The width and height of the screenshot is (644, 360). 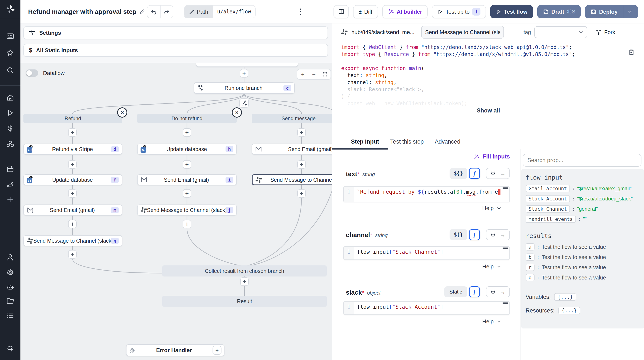 What do you see at coordinates (292, 180) in the screenshot?
I see `step-node-send-message-slack-selected: Send Message to Channel (slack)` at bounding box center [292, 180].